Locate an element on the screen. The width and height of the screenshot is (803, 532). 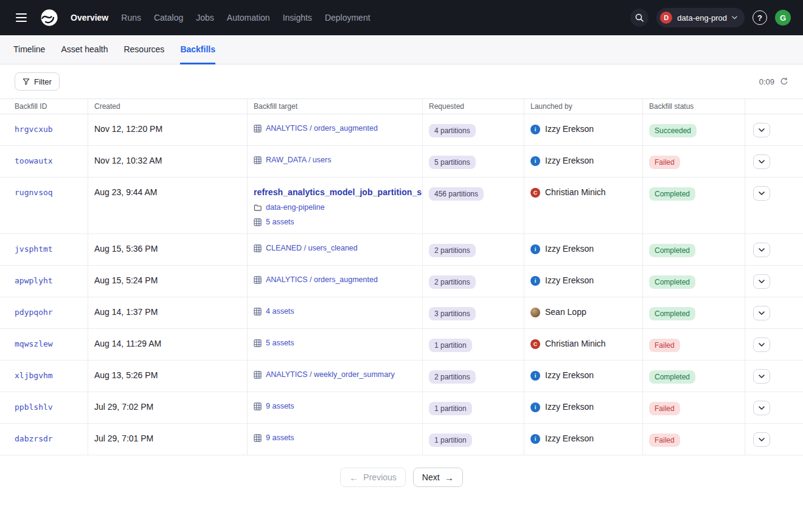
nav-item-automation: Automation is located at coordinates (248, 18).